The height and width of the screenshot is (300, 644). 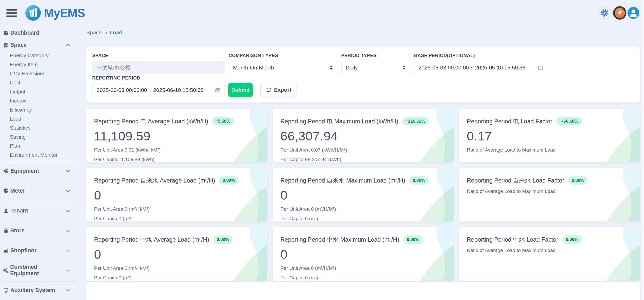 I want to click on card-value: 0.17, so click(x=549, y=136).